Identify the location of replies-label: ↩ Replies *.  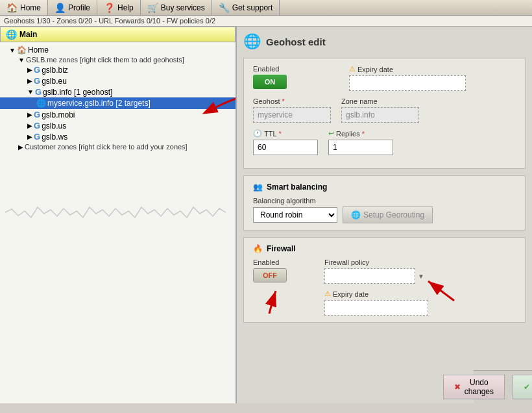
(361, 134).